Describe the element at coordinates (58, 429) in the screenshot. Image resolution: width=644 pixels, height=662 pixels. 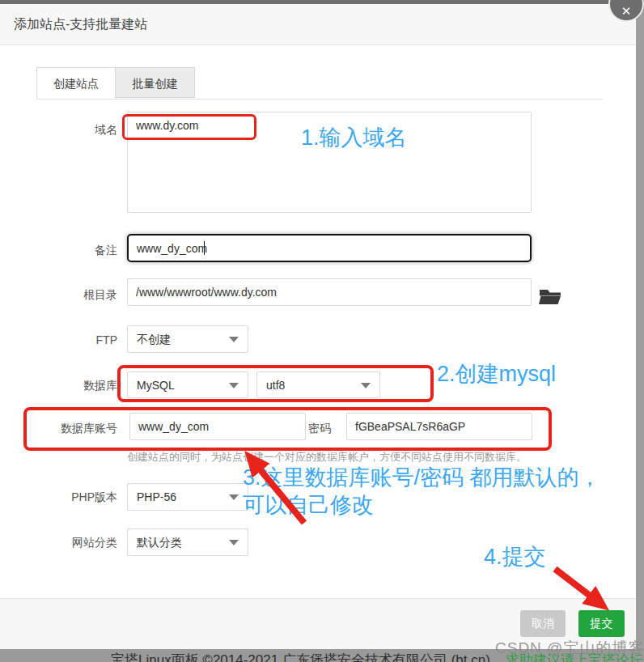
I see `db-account-label: 数据库账号` at that location.